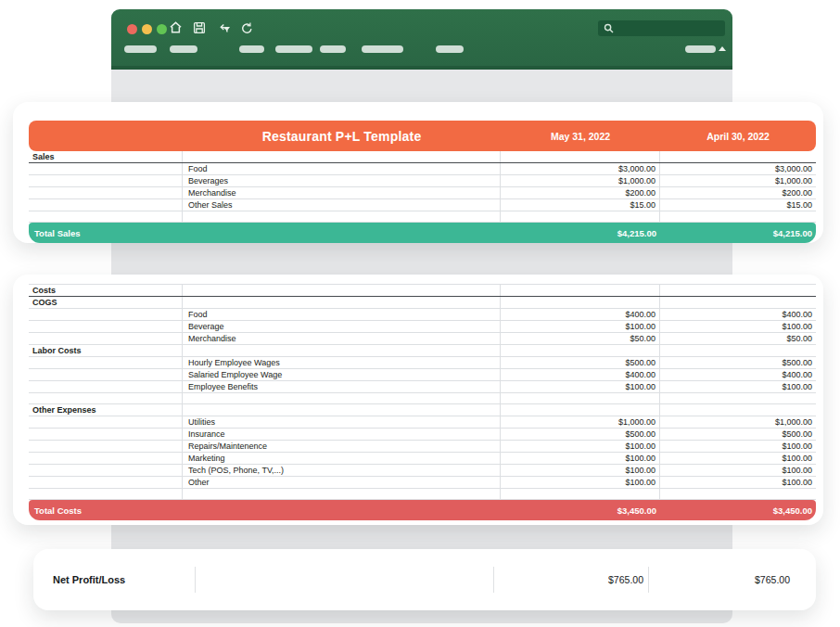  Describe the element at coordinates (580, 510) in the screenshot. I see `total-costs-may: $3,450.00` at that location.